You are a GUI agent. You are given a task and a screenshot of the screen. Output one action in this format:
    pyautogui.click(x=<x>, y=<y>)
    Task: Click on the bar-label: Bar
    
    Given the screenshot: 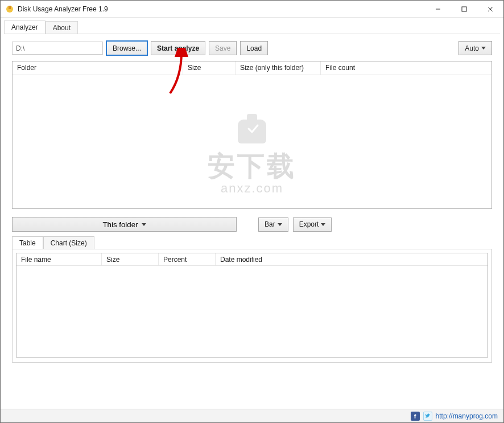 What is the action you would take?
    pyautogui.click(x=270, y=224)
    